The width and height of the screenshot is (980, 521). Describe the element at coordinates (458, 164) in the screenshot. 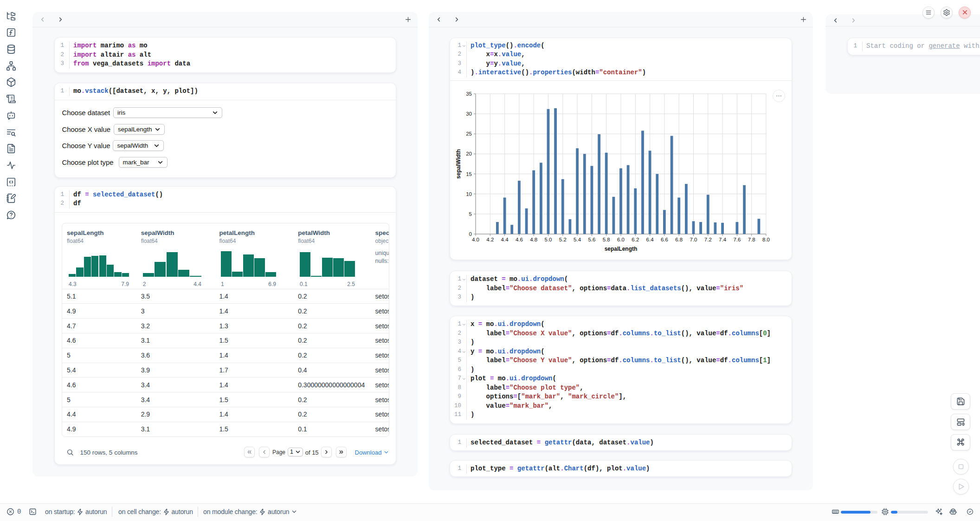

I see `svg-text: sepalWidth` at that location.